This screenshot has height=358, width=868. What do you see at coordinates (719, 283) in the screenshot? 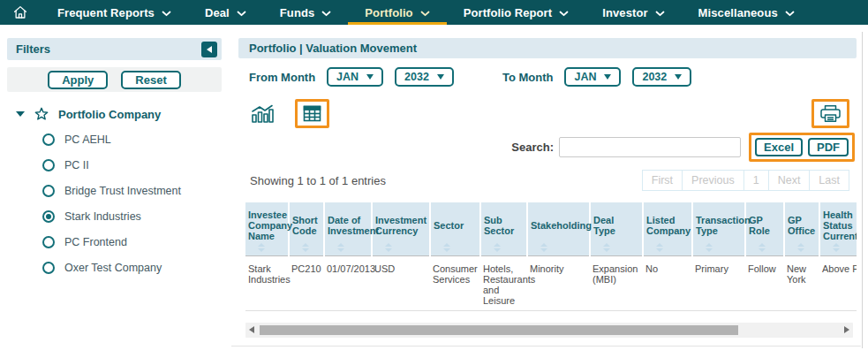
I see `table-cell: Primary` at bounding box center [719, 283].